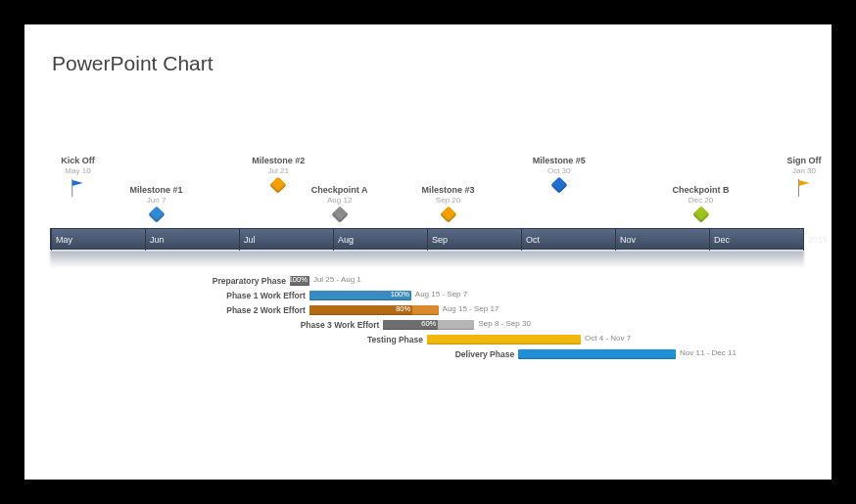  Describe the element at coordinates (157, 203) in the screenshot. I see `milestone: Milestone #1Jun 7` at that location.